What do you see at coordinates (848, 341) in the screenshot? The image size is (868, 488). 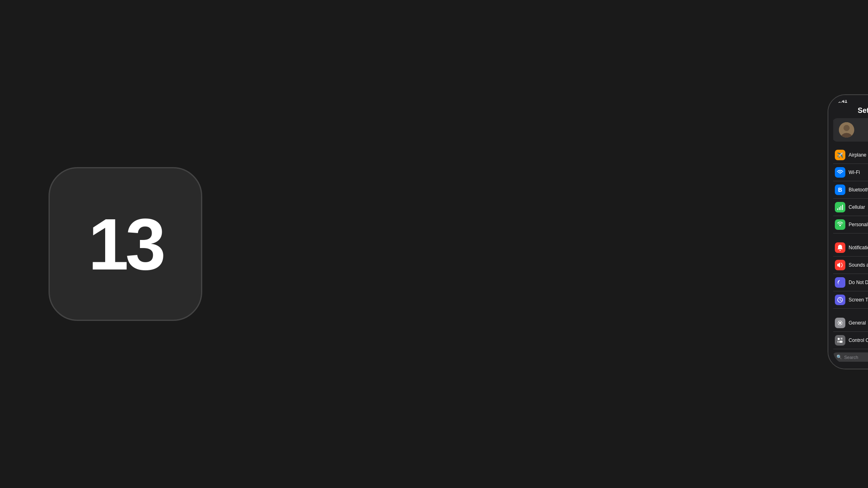 I see `settings-row-controlcenter: Control Center` at bounding box center [848, 341].